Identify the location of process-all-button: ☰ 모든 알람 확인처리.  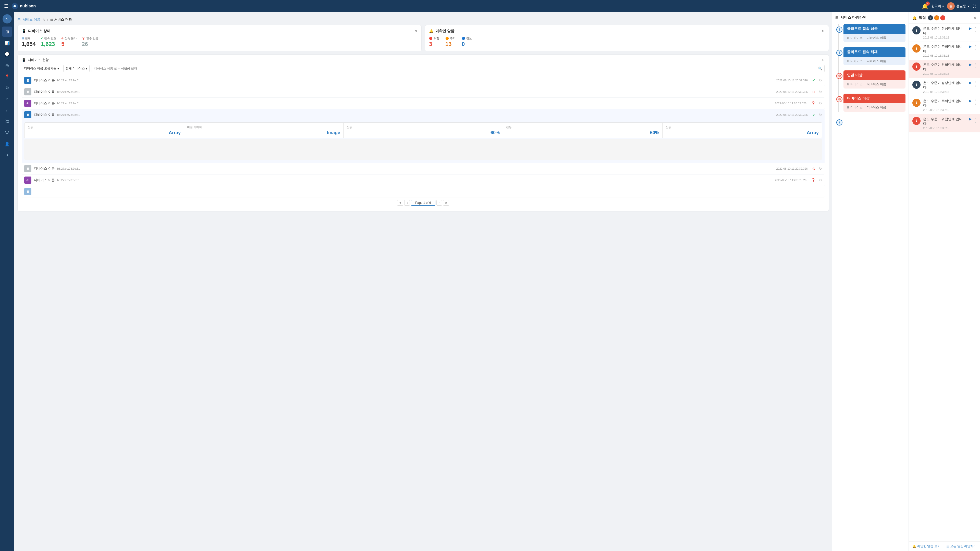
(961, 546).